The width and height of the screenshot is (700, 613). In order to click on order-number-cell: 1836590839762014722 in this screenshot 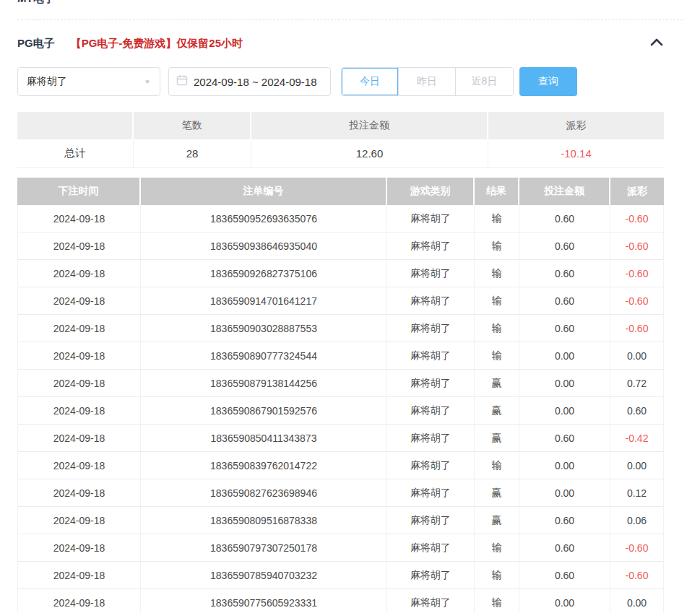, I will do `click(264, 465)`.